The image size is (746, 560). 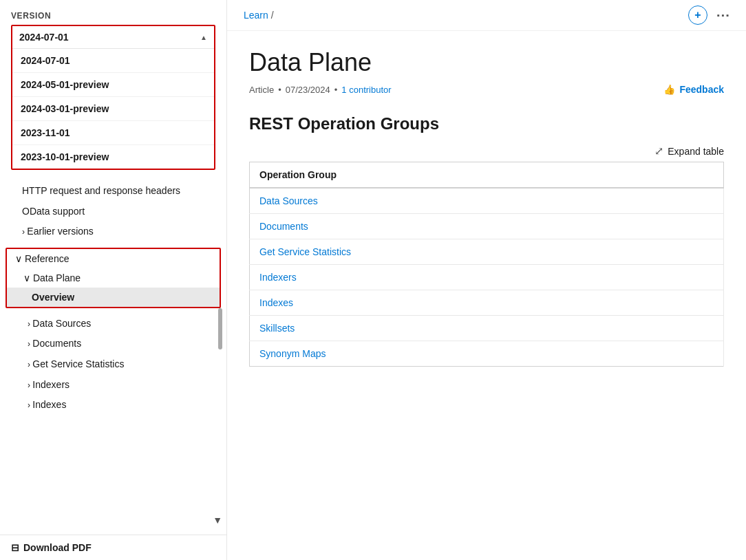 What do you see at coordinates (113, 212) in the screenshot?
I see `sidebar-item-odata: OData support` at bounding box center [113, 212].